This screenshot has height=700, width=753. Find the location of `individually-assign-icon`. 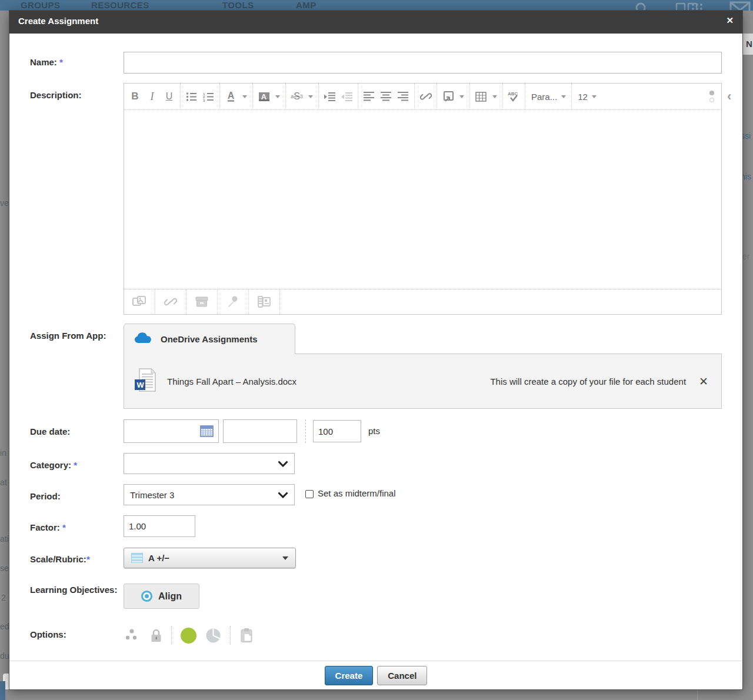

individually-assign-icon is located at coordinates (133, 635).